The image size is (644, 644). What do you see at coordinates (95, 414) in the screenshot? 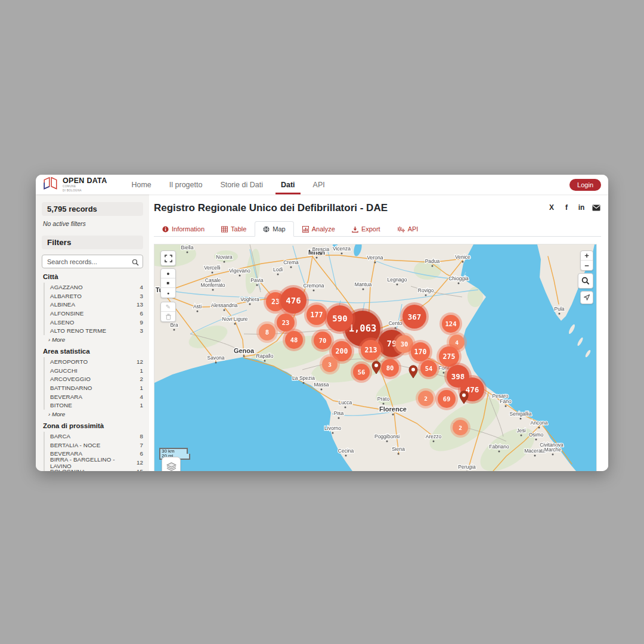
I see `filter-more-area-statistica: › More` at bounding box center [95, 414].